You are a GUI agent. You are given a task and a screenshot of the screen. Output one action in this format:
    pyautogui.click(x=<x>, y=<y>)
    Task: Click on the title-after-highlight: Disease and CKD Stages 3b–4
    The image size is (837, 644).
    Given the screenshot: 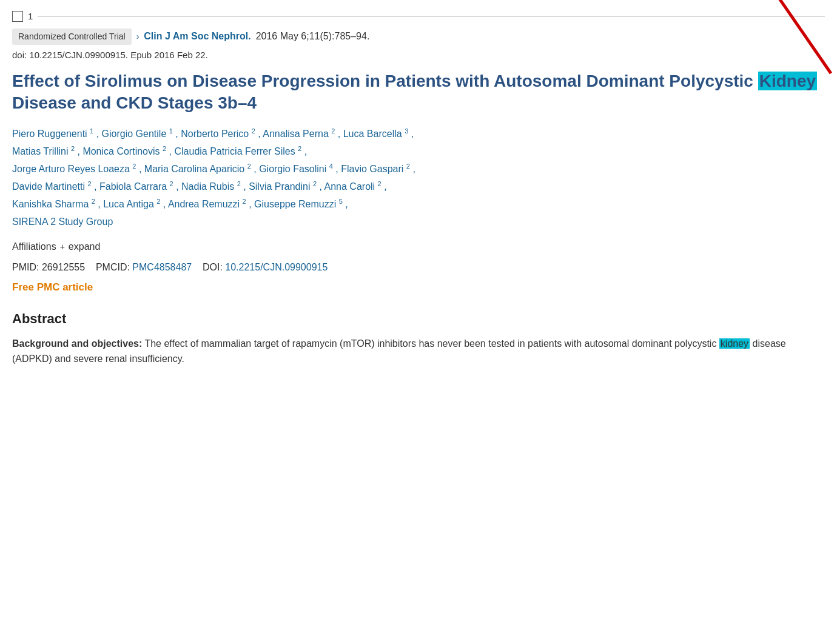 What is the action you would take?
    pyautogui.click(x=135, y=103)
    